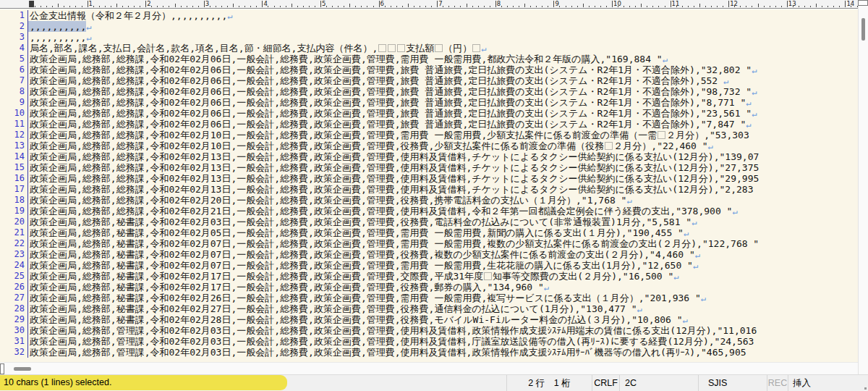  Describe the element at coordinates (429, 320) in the screenshot. I see `editor-line: 29政策企画局,総務部,秘書課,令和02年02月28日,一般会計,総務費,政策企…` at that location.